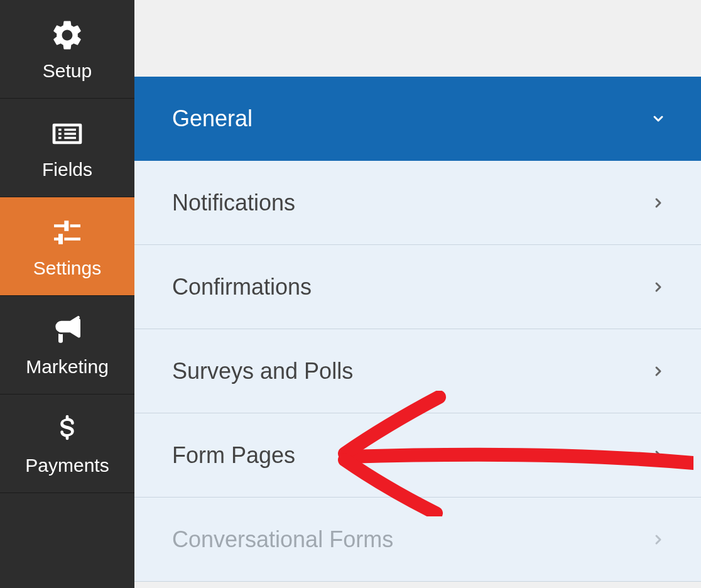 This screenshot has height=588, width=701. Describe the element at coordinates (242, 287) in the screenshot. I see `settings-item-label: Confirmations` at that location.